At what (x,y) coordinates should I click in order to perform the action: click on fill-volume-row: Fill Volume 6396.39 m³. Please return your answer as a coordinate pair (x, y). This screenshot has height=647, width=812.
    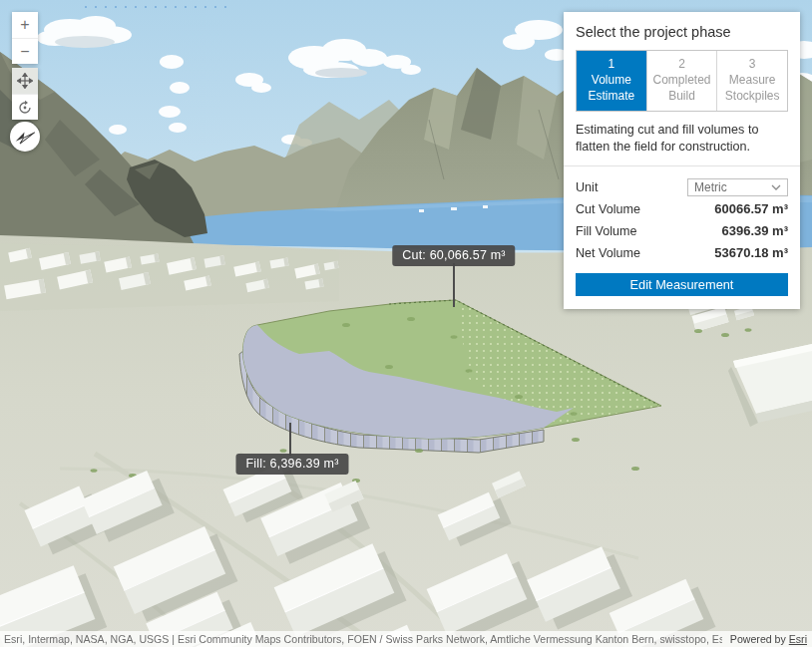
    Looking at the image, I should click on (682, 231).